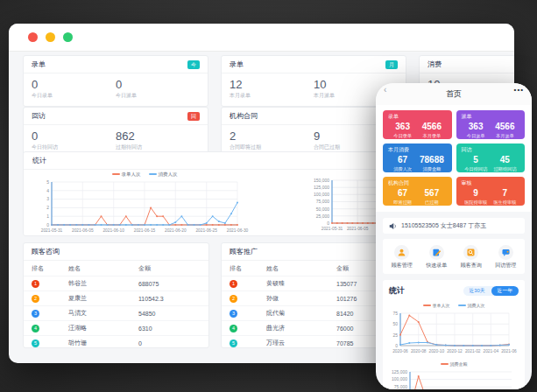  Describe the element at coordinates (509, 352) in the screenshot. I see `svg-text: 2021-06` at that location.